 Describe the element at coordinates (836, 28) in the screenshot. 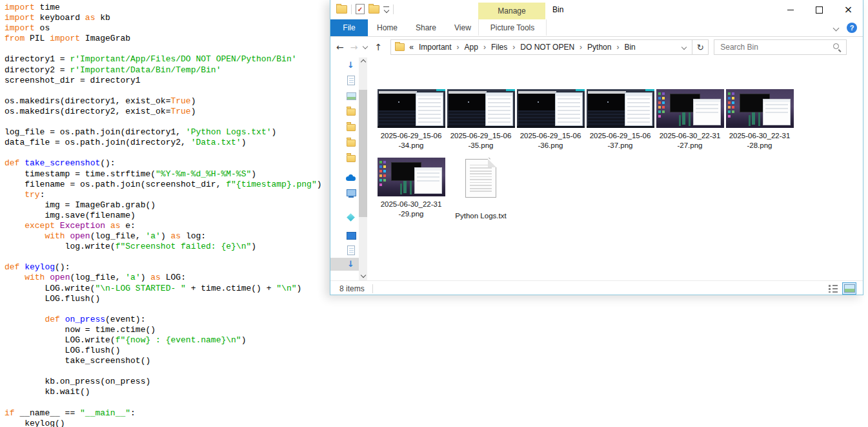

I see `expand-ribbon-icon` at that location.